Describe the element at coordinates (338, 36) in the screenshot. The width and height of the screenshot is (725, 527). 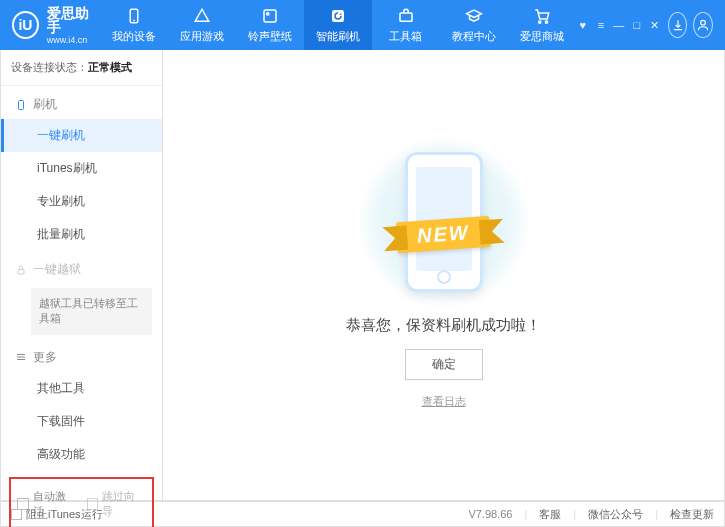
I see `nav-label: 智能刷机` at that location.